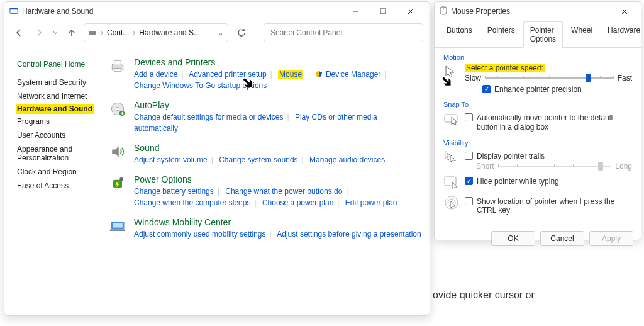  What do you see at coordinates (242, 33) in the screenshot?
I see `refresh-button` at bounding box center [242, 33].